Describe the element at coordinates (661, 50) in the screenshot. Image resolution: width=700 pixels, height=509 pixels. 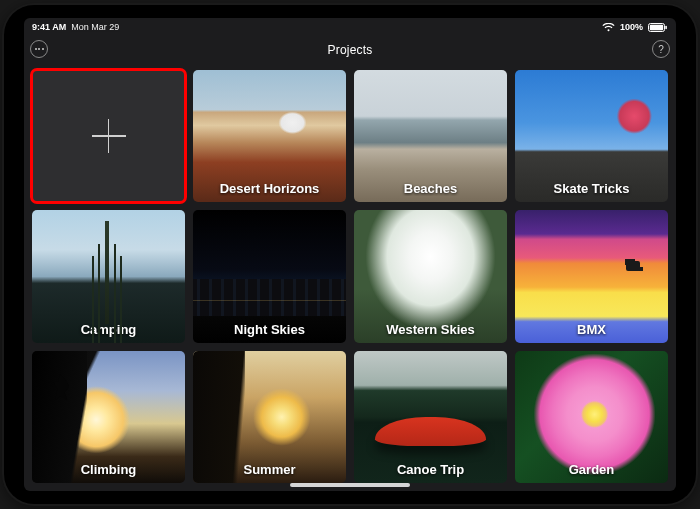
I see `question-icon: ?` at that location.